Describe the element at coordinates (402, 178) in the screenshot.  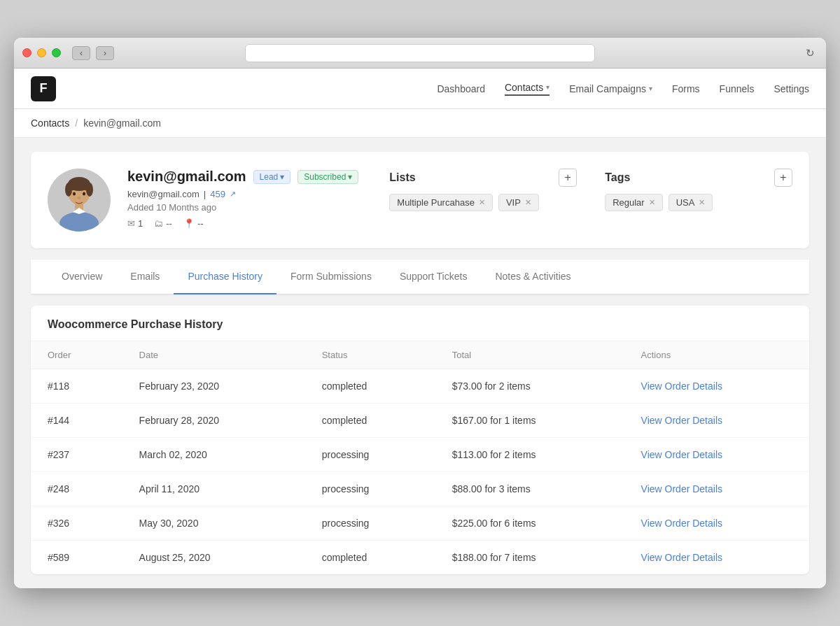
I see `lists-title: Lists` at that location.